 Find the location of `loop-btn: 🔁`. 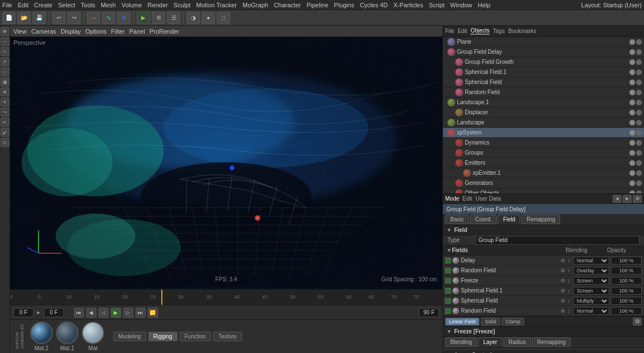

loop-btn: 🔁 is located at coordinates (153, 313).